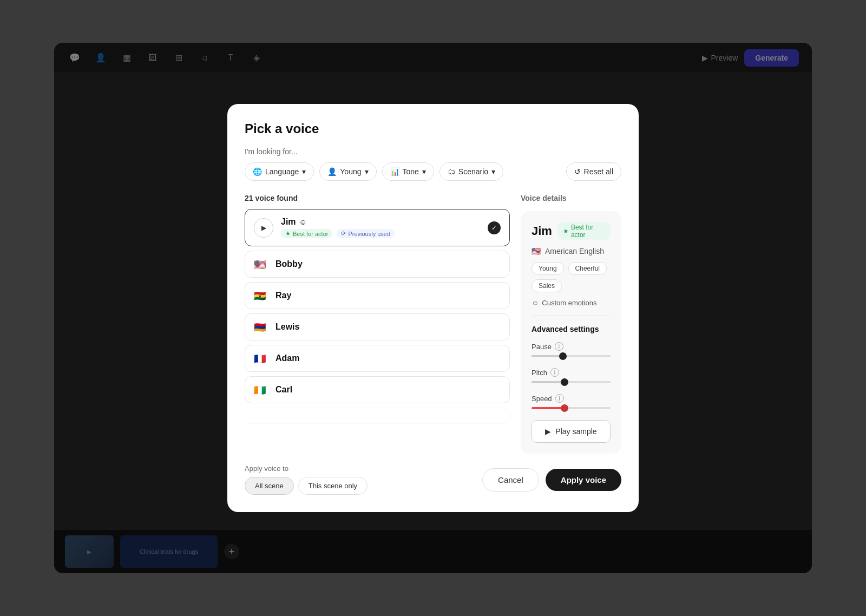 The image size is (866, 616). Describe the element at coordinates (433, 152) in the screenshot. I see `looking-for-label: I'm looking for...` at that location.